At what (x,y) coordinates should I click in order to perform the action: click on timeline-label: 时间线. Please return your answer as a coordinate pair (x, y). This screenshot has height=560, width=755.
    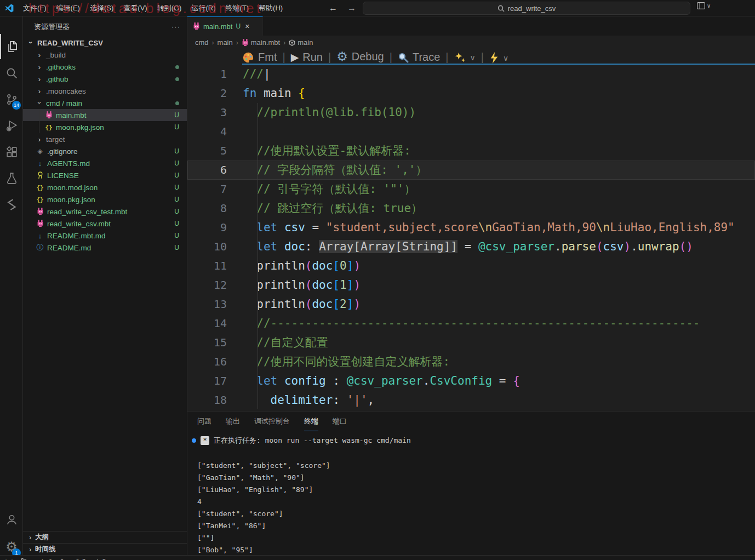
    Looking at the image, I should click on (45, 549).